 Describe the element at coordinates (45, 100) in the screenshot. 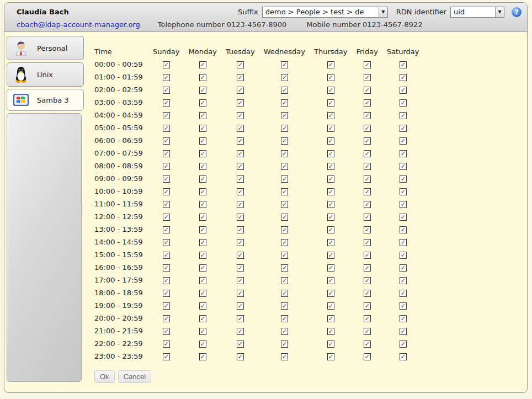

I see `tab-samba3: Samba 3` at that location.